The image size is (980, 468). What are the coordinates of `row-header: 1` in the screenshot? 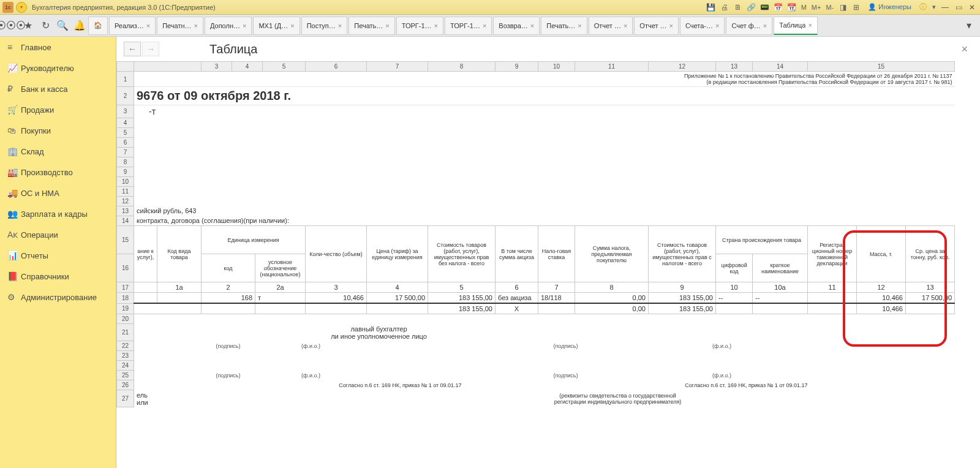 It's located at (126, 80).